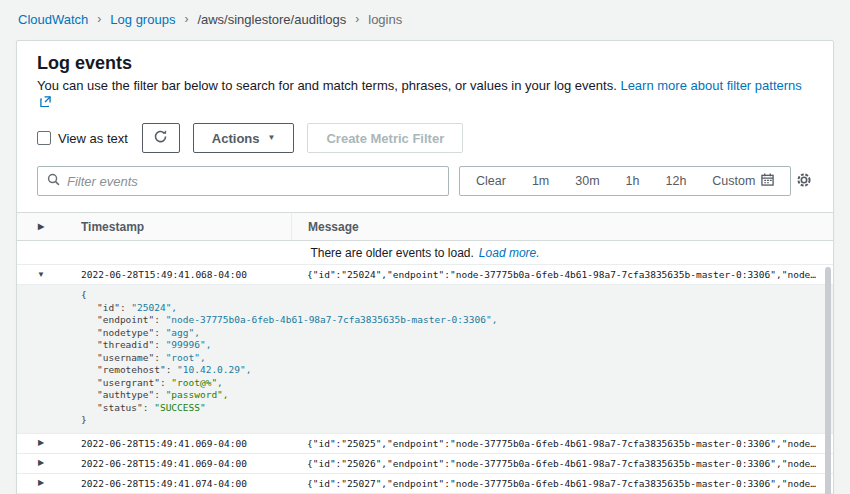 The image size is (850, 494). I want to click on json-field: "usergrant": "root@%",, so click(425, 384).